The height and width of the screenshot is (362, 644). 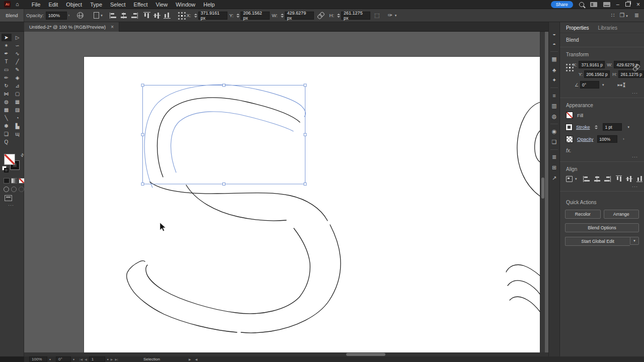 What do you see at coordinates (71, 27) in the screenshot?
I see `document-tab: Untitled-2* @ 100 % (RGB/Preview) ×` at bounding box center [71, 27].